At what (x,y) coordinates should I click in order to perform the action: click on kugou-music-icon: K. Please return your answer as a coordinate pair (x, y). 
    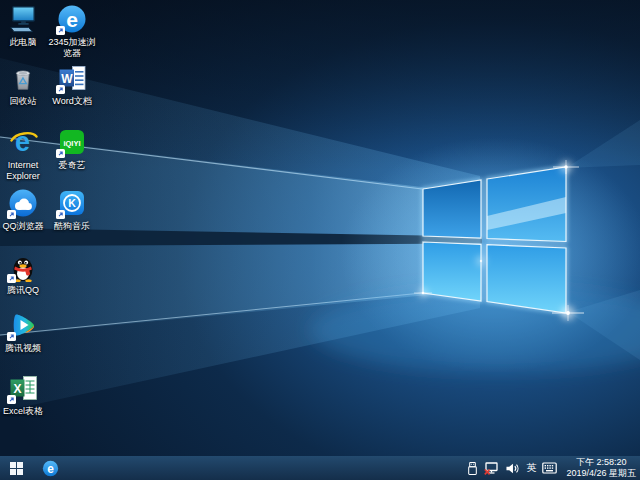
    Looking at the image, I should click on (72, 203).